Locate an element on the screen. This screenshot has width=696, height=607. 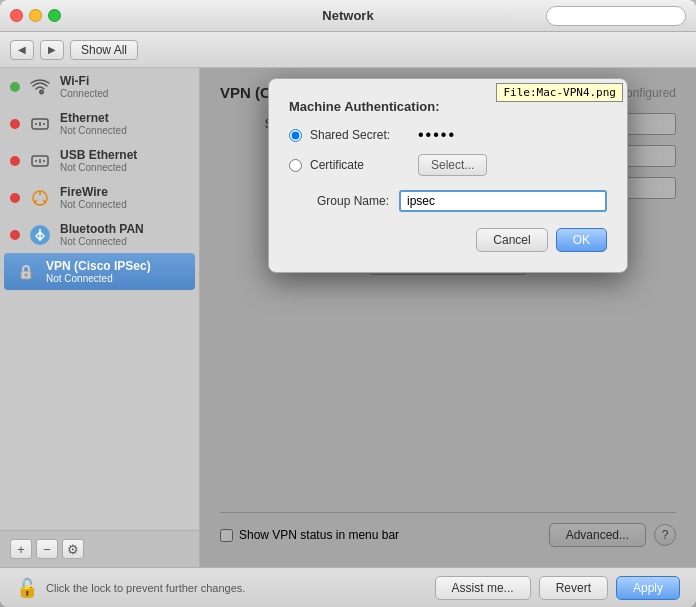
back-button: ◀ is located at coordinates (22, 50).